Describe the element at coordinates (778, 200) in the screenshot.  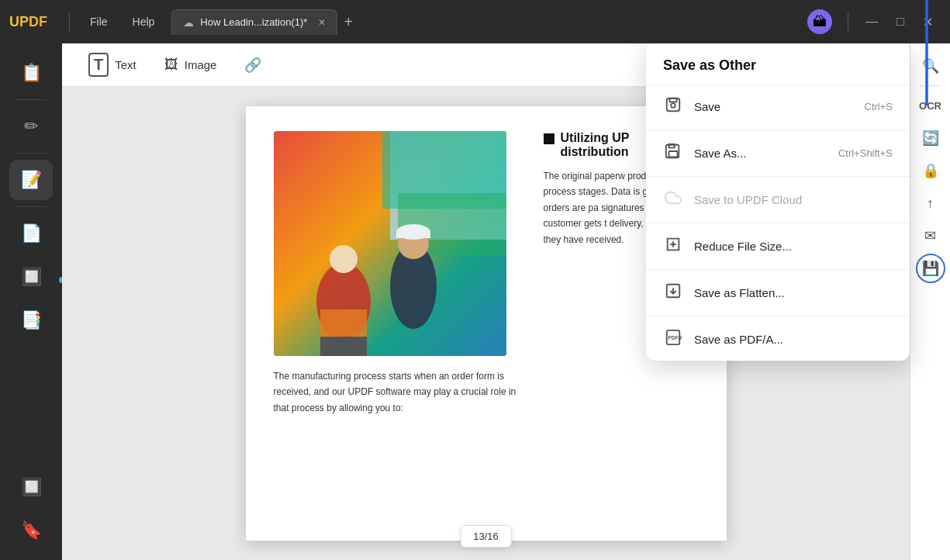
I see `dropdown-save-cloud: Save to UPDF Cloud` at that location.